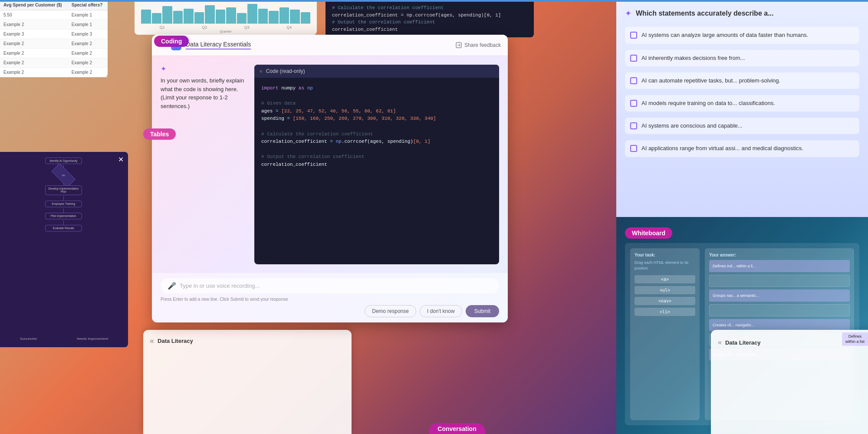 Image resolution: width=868 pixels, height=434 pixels. I want to click on wb-tag-a: <a>, so click(665, 279).